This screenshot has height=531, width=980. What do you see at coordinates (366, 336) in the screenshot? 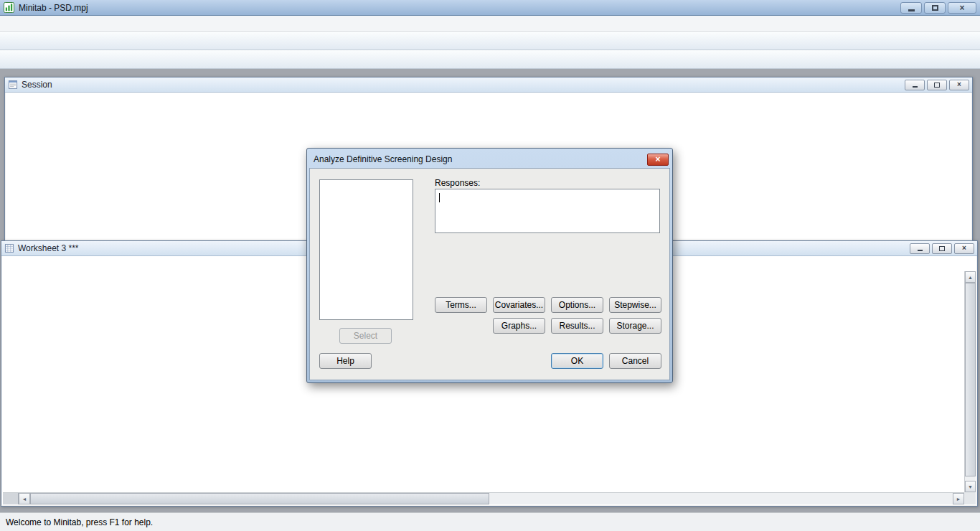
I see `select-button: Select` at bounding box center [366, 336].